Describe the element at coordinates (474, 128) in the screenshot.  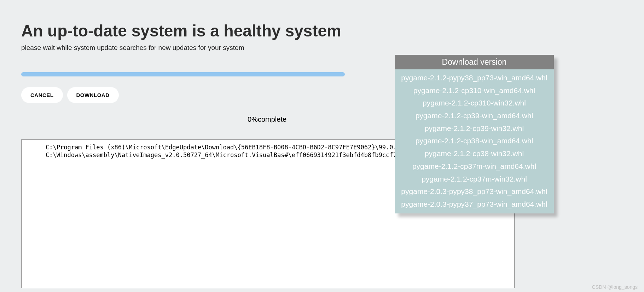
I see `download-version-item: pygame-2.1.2-cp39-win32.whl` at that location.